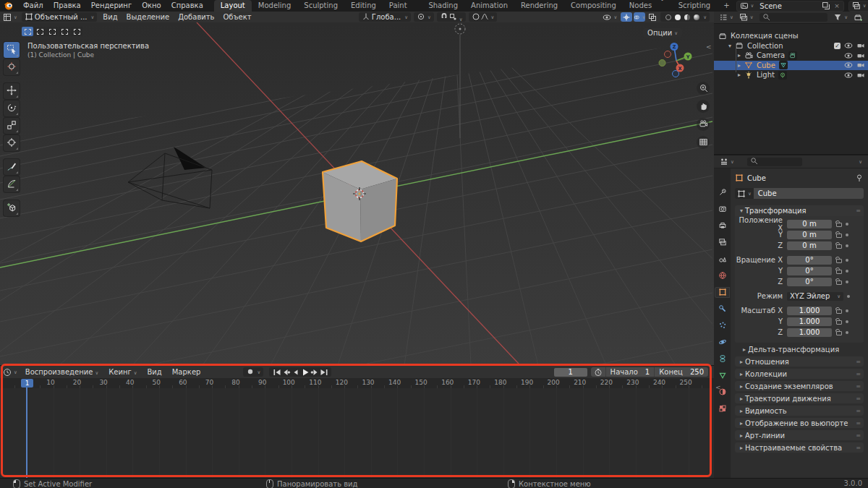  Describe the element at coordinates (799, 423) in the screenshot. I see `section-Отображение во вьюпорте: Отображение во вьюпорте` at that location.